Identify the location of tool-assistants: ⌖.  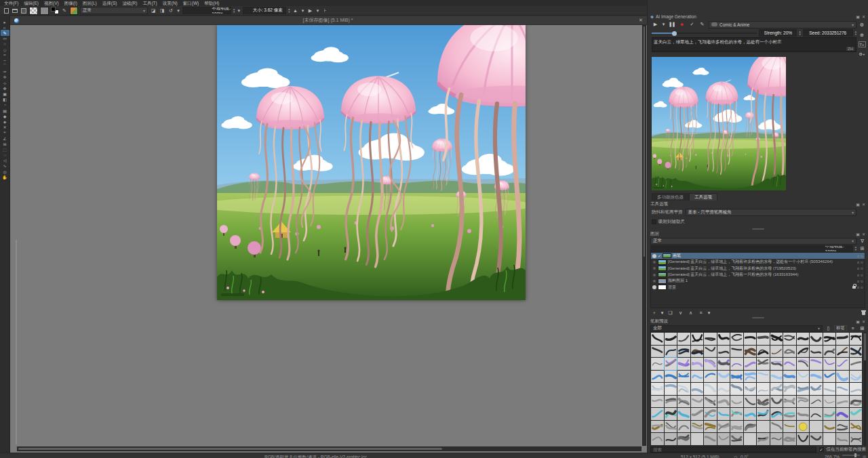
(5, 133).